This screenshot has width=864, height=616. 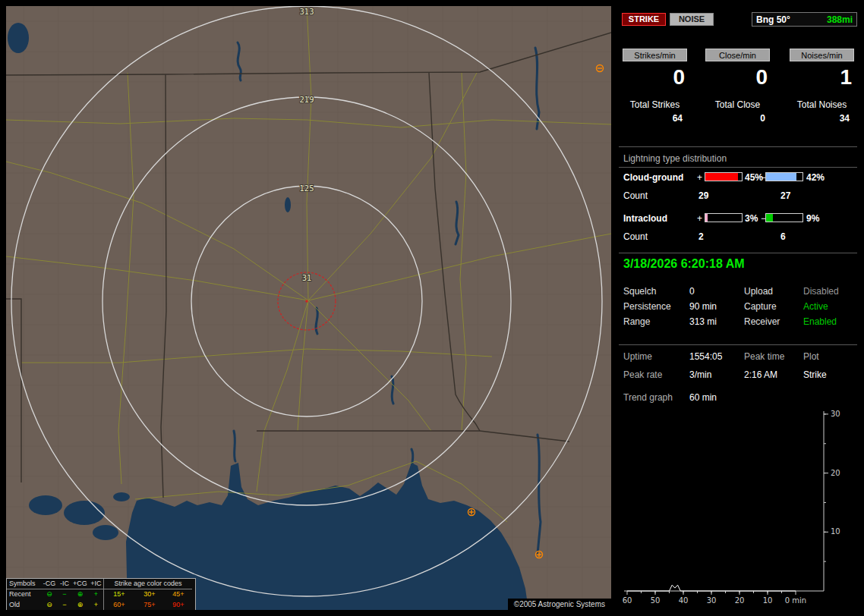 I want to click on pos-cg-old-icon: ⊕, so click(x=80, y=605).